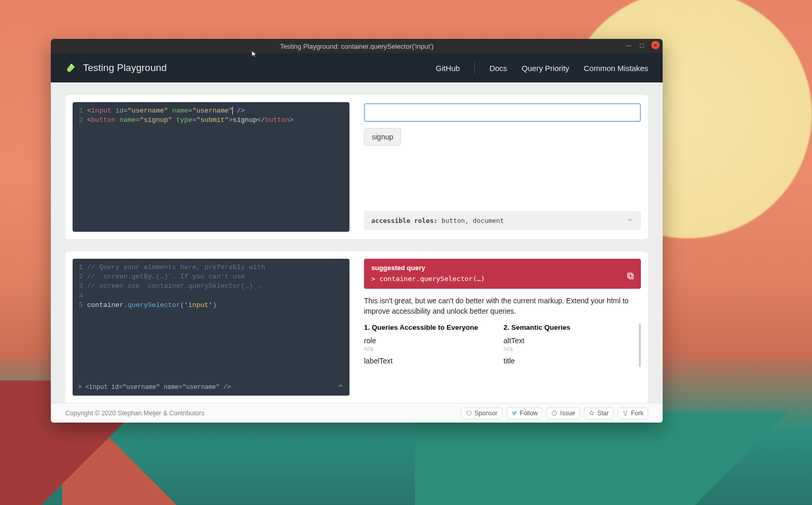 This screenshot has width=812, height=505. I want to click on status-prompt: >, so click(81, 387).